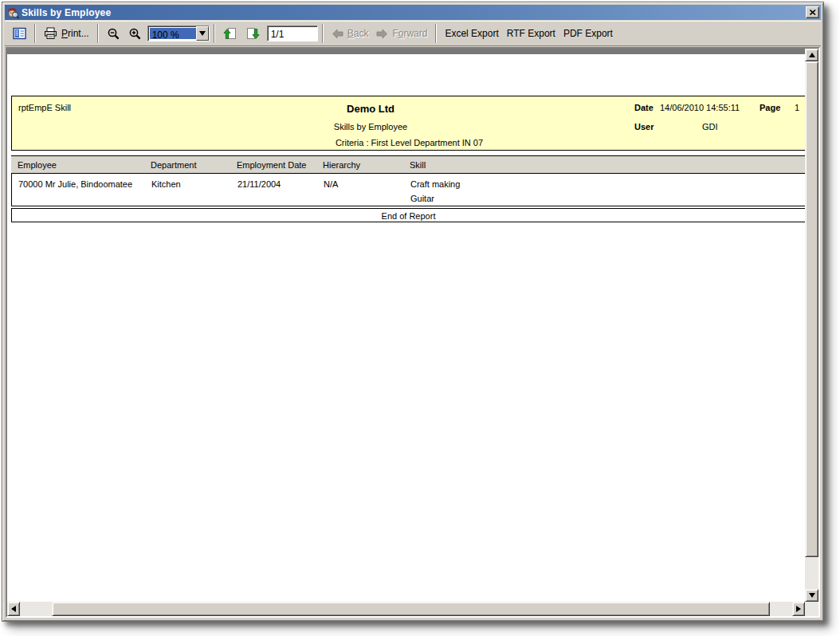 The height and width of the screenshot is (636, 840). I want to click on forward-label: Forward, so click(410, 33).